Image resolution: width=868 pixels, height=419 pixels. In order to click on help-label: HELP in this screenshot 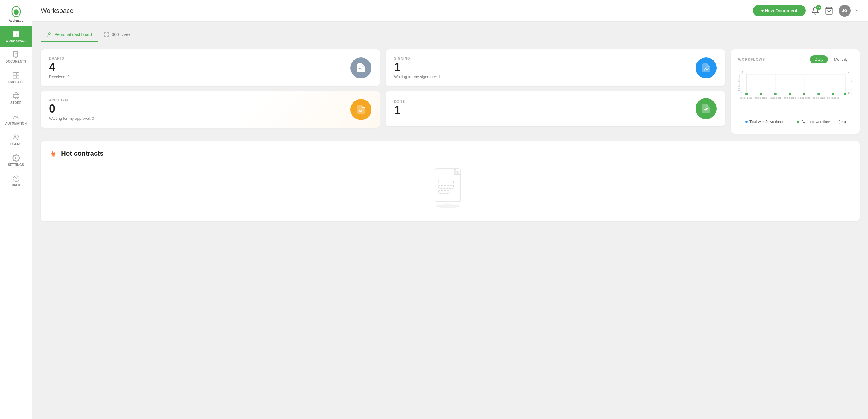, I will do `click(16, 185)`.